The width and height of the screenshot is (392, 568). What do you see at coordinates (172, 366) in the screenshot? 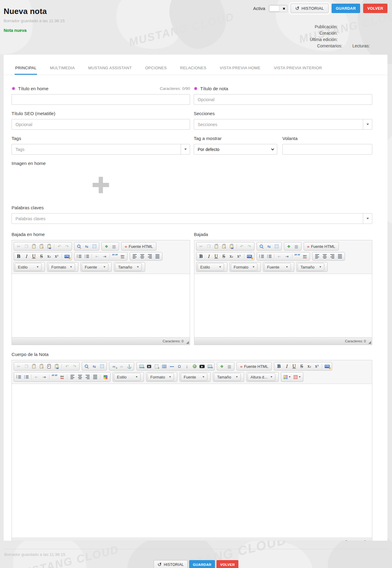
I see `horizontal-rule-button` at bounding box center [172, 366].